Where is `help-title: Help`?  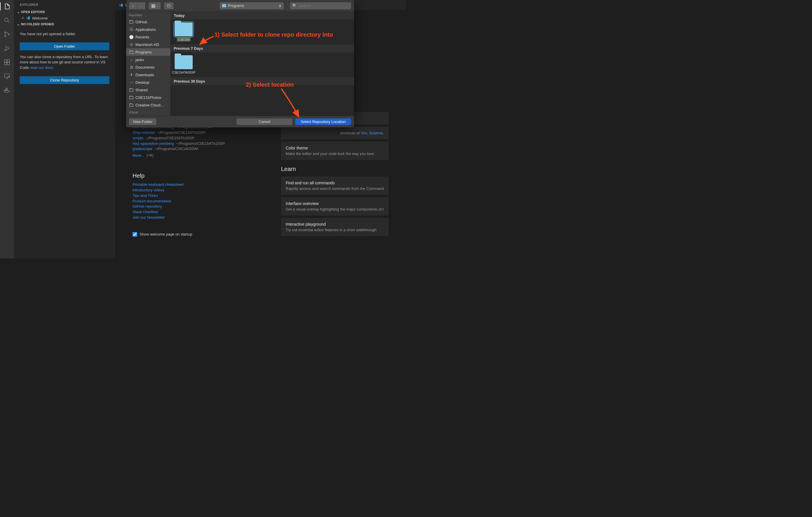
help-title: Help is located at coordinates (195, 176).